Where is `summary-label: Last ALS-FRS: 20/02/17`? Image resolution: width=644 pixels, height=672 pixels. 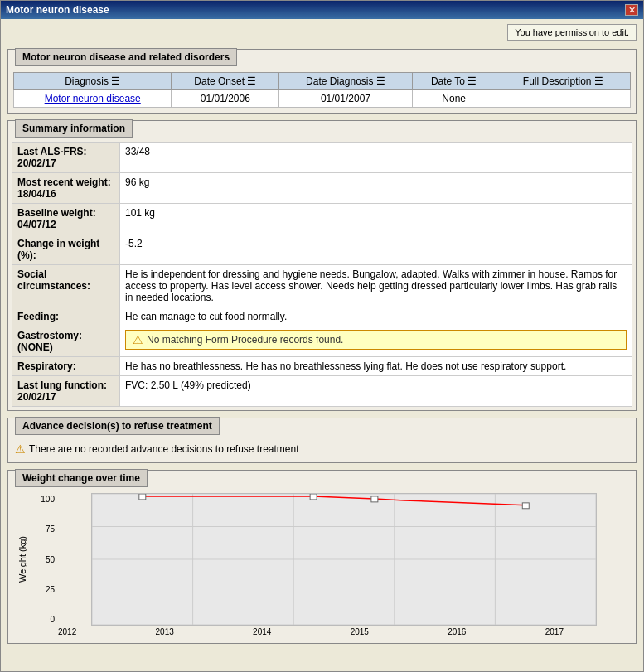
summary-label: Last ALS-FRS: 20/02/17 is located at coordinates (66, 157).